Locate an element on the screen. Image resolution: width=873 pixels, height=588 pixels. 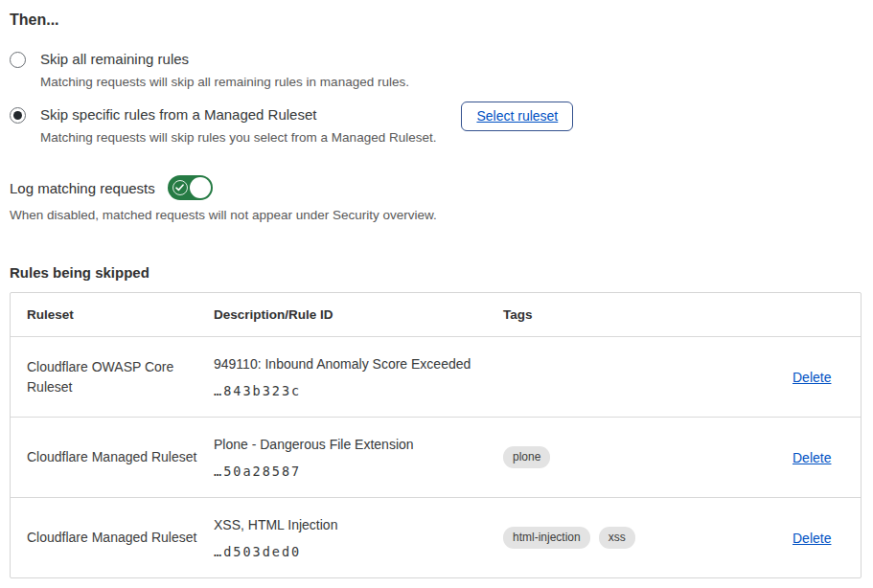
tags-cell: html-injectionxss is located at coordinates (648, 538).